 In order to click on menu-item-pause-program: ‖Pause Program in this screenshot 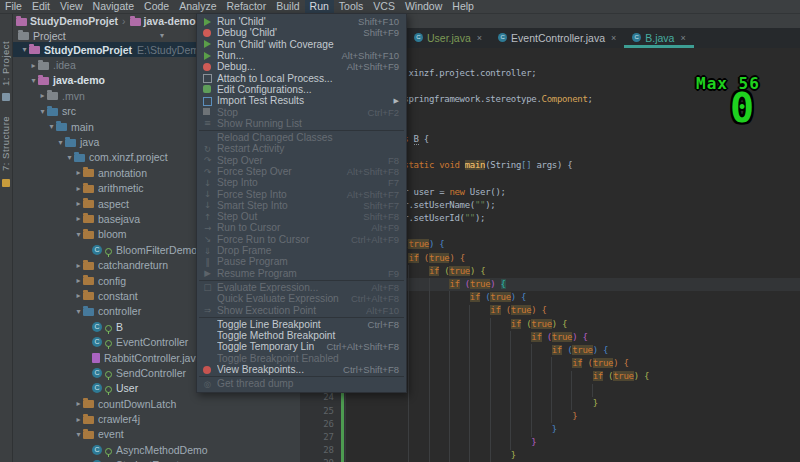, I will do `click(302, 262)`.